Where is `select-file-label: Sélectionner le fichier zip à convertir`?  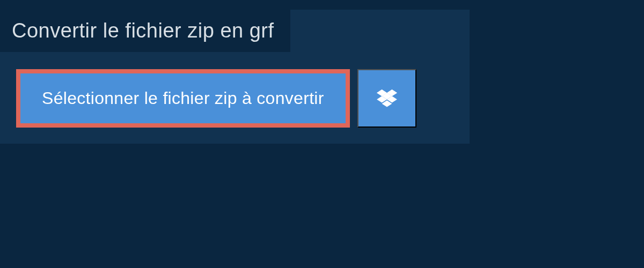 select-file-label: Sélectionner le fichier zip à convertir is located at coordinates (183, 99).